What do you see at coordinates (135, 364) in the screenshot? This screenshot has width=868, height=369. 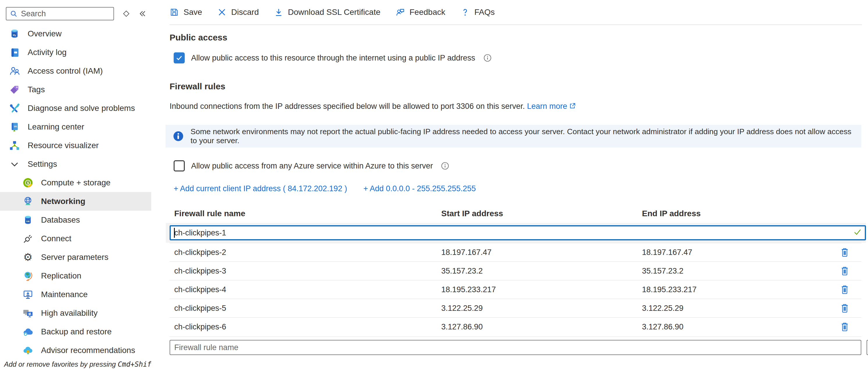 I see `keyboard-shortcut: Cmd+Shift+F` at bounding box center [135, 364].